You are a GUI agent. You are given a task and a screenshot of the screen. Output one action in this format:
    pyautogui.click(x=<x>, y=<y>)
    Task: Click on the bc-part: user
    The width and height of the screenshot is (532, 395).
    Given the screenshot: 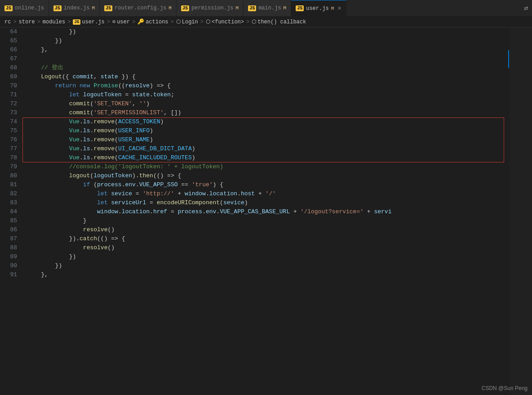 What is the action you would take?
    pyautogui.click(x=123, y=22)
    